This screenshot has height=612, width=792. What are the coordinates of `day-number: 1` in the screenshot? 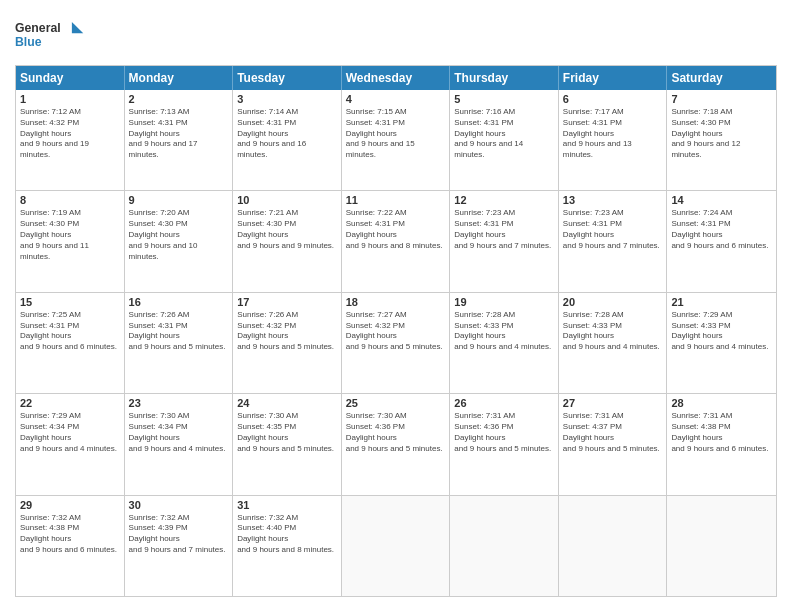 It's located at (70, 99).